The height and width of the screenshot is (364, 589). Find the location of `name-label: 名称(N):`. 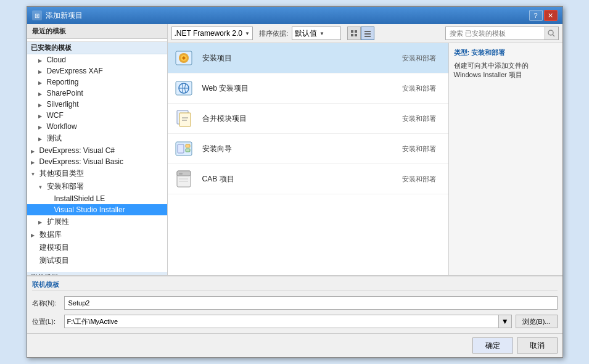

name-label: 名称(N): is located at coordinates (46, 304).